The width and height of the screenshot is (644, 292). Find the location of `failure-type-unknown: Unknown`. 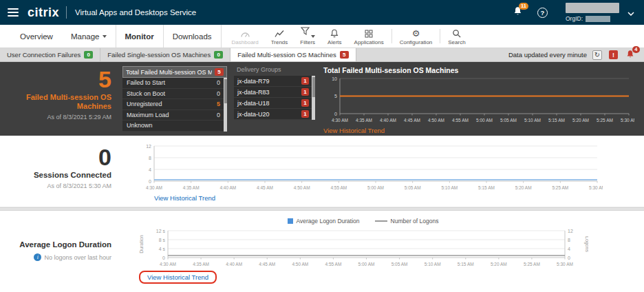

failure-type-unknown: Unknown is located at coordinates (175, 126).